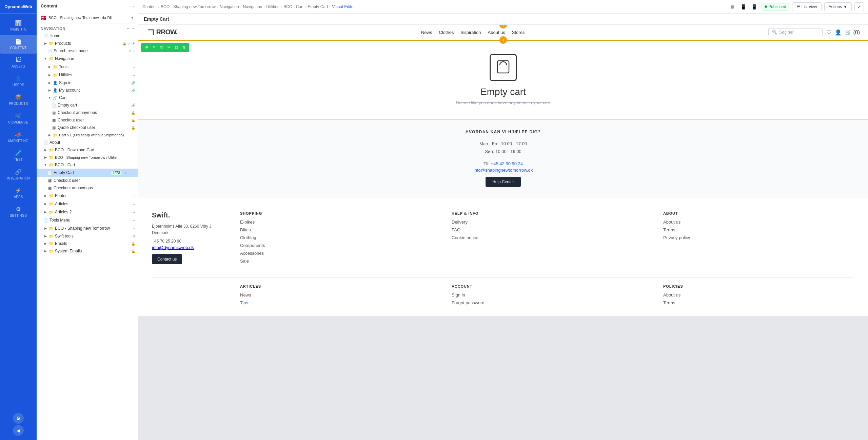  I want to click on sidebar-item-content: 📄 CONTENT, so click(18, 44).